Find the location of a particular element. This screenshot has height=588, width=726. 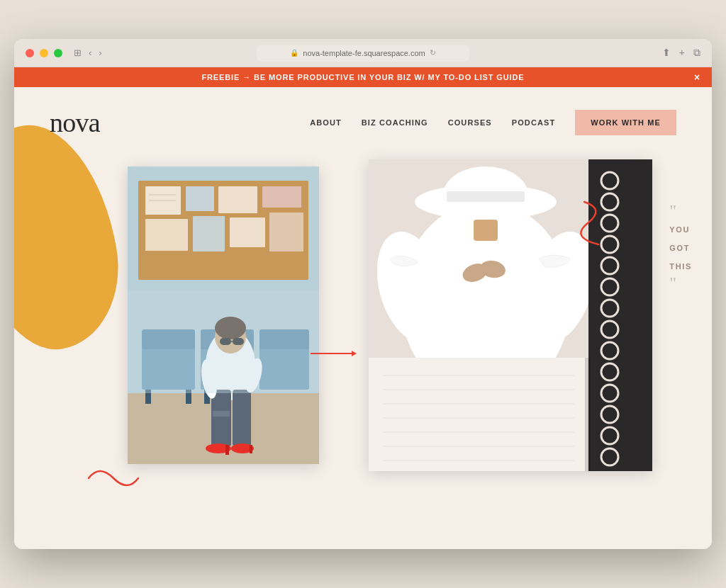

red-squiggle-left-decoration is located at coordinates (113, 478).